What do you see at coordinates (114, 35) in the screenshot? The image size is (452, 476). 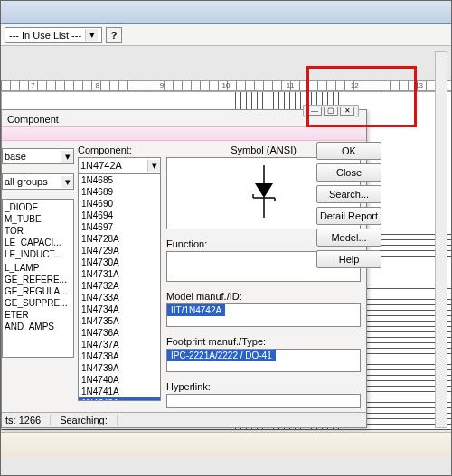 I see `help-button: ?` at bounding box center [114, 35].